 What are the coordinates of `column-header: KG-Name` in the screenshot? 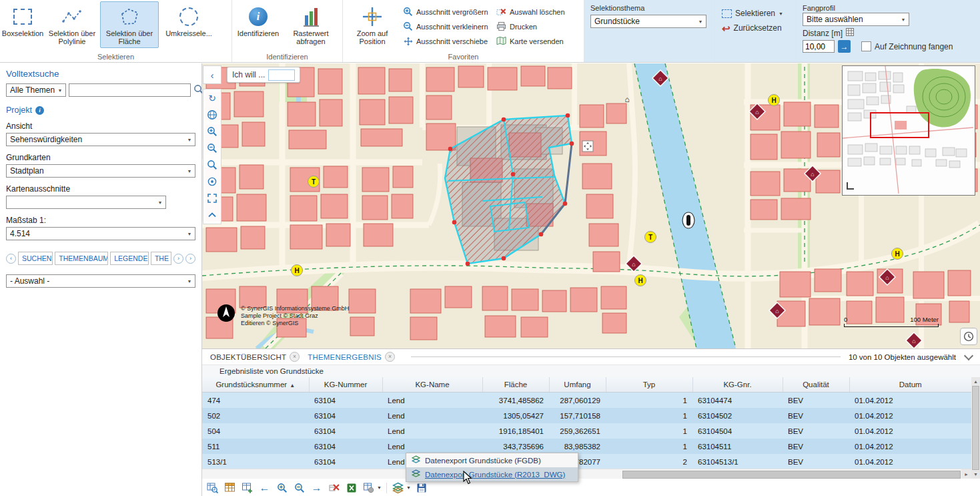 It's located at (432, 385).